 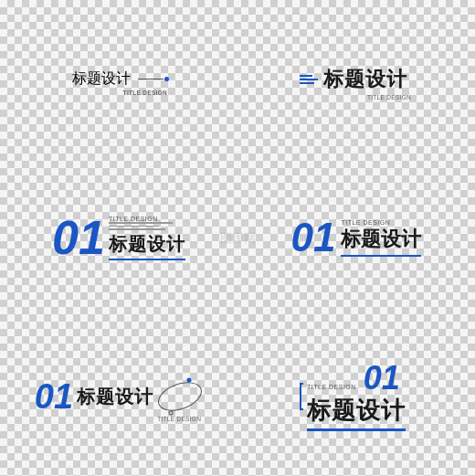 I want to click on top-row-6: TITLE DESIGN 01, so click(x=354, y=378).